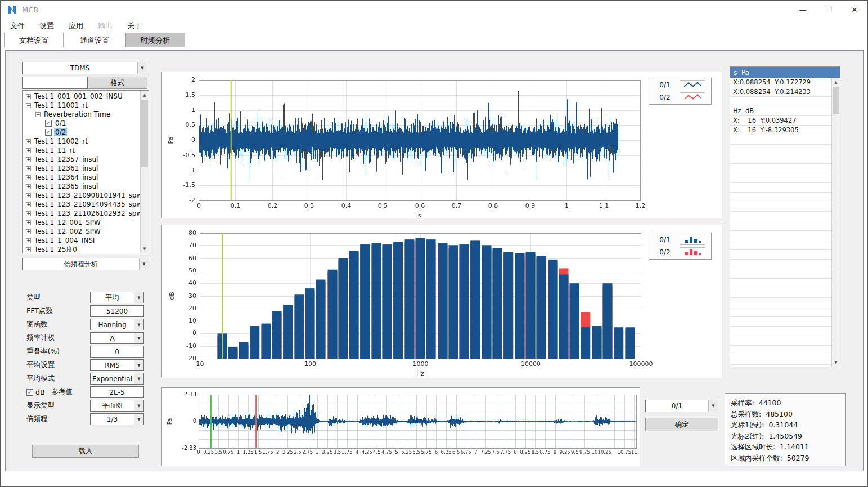  What do you see at coordinates (781, 131) in the screenshot?
I see `table-row: X: 16 Y:-8.329305` at bounding box center [781, 131].